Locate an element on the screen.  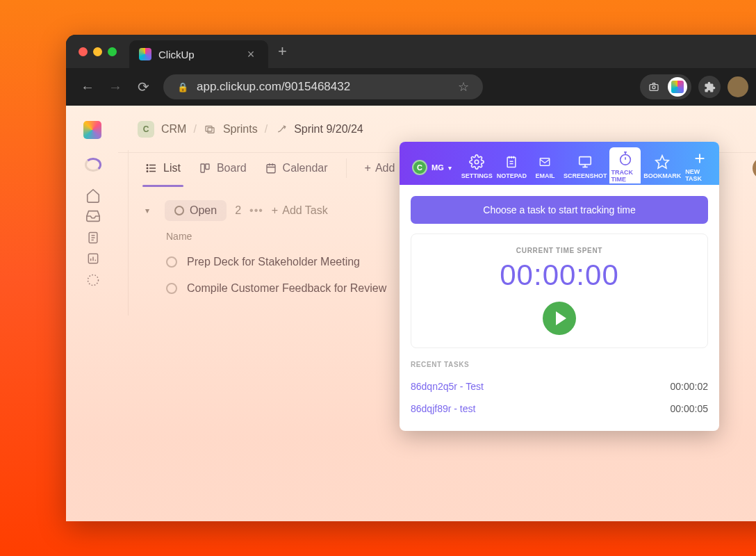
timer-card: CURRENT TIME SPENT 00:00:00 is located at coordinates (559, 291).